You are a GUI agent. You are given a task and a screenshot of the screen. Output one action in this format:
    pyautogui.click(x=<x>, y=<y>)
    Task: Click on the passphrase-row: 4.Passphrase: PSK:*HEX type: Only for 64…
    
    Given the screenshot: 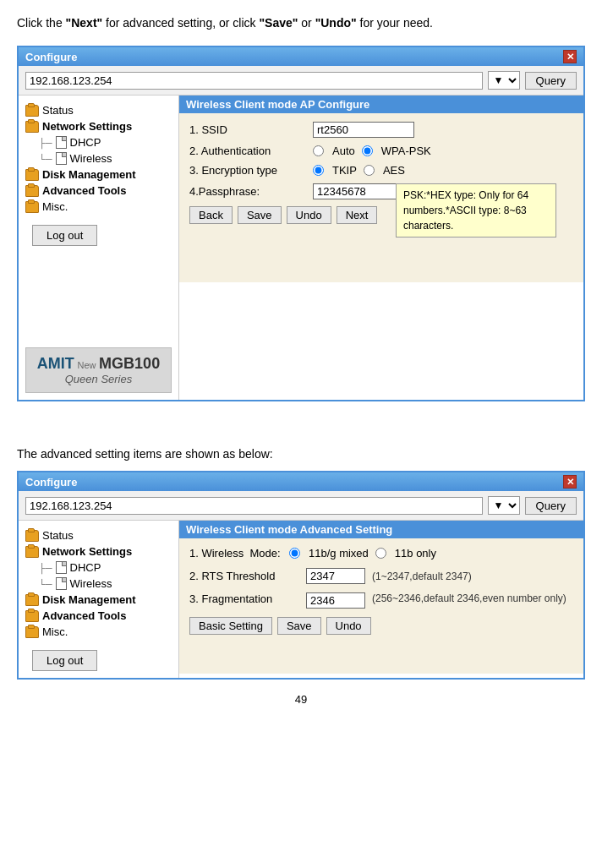 What is the action you would take?
    pyautogui.click(x=381, y=191)
    